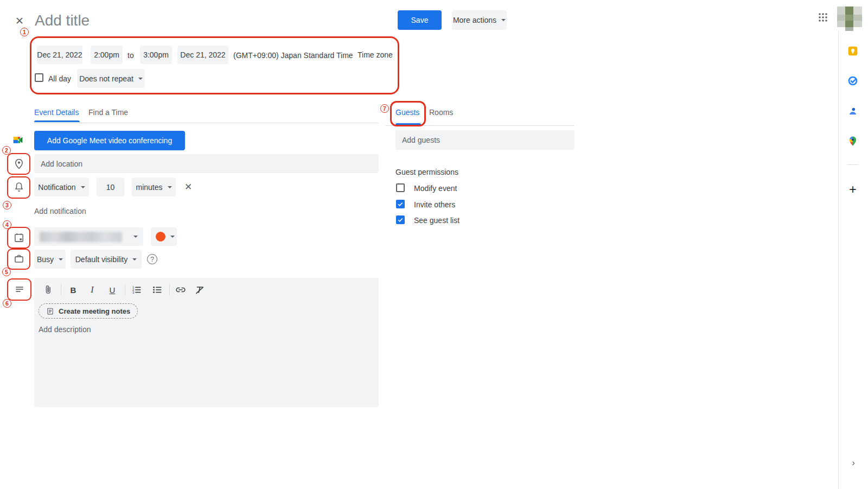  What do you see at coordinates (206, 342) in the screenshot?
I see `description-box: B I U 123 Create meeting notes Add descr…` at bounding box center [206, 342].